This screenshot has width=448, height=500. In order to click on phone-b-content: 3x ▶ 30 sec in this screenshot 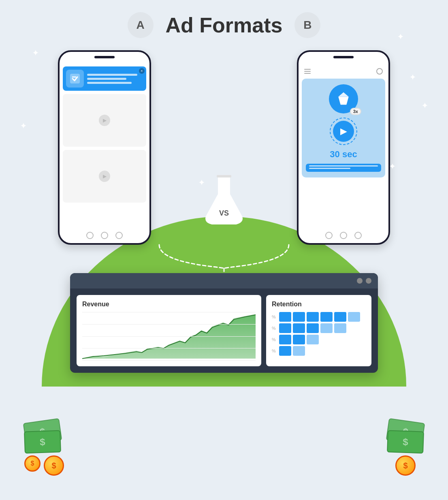, I will do `click(343, 122)`.